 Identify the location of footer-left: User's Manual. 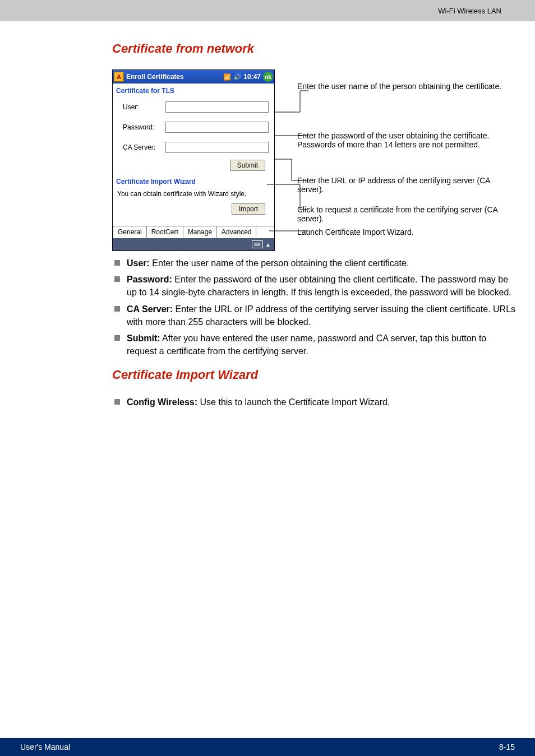
(45, 747).